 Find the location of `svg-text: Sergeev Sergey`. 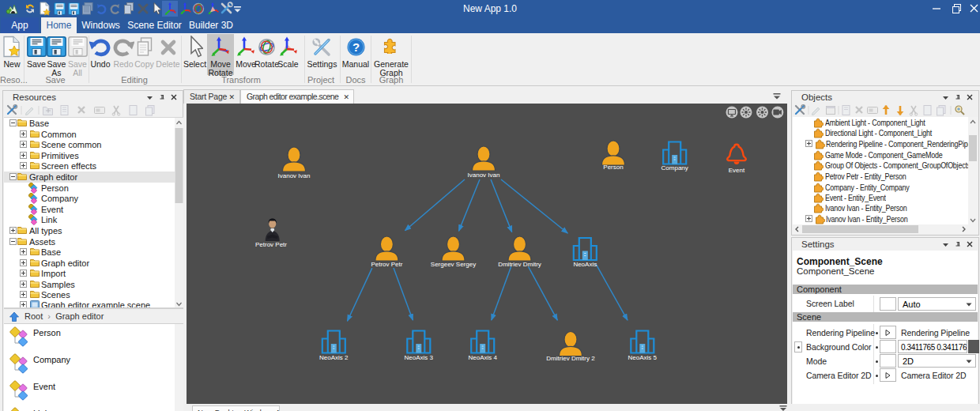

svg-text: Sergeev Sergey is located at coordinates (454, 264).